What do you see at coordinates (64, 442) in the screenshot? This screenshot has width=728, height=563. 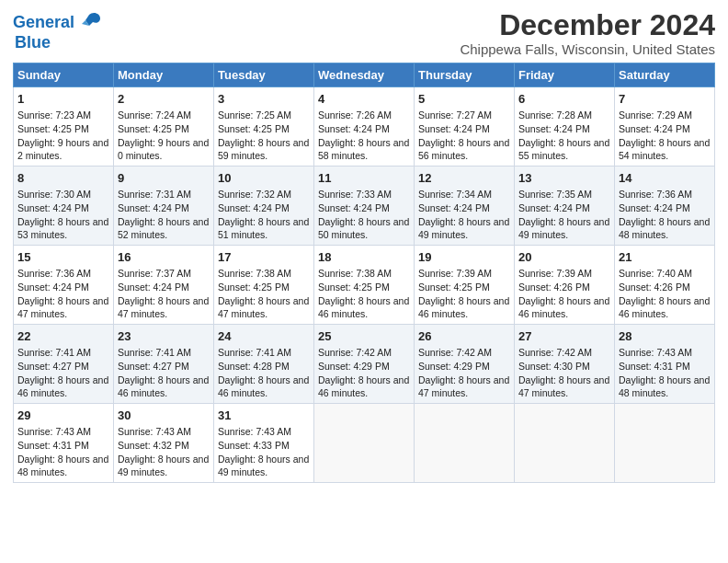 I see `calendar-cell: 29Sunrise: 7:43 AMSunset: 4:31 PMDayligh…` at bounding box center [64, 442].